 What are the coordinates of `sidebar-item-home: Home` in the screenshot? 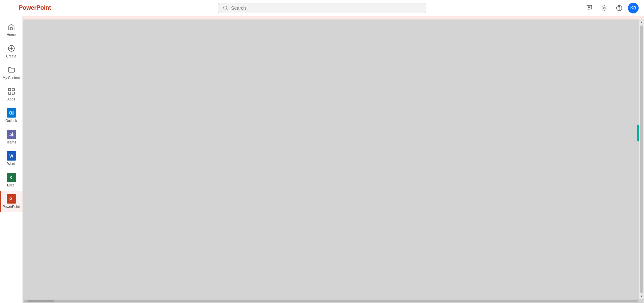 It's located at (11, 30).